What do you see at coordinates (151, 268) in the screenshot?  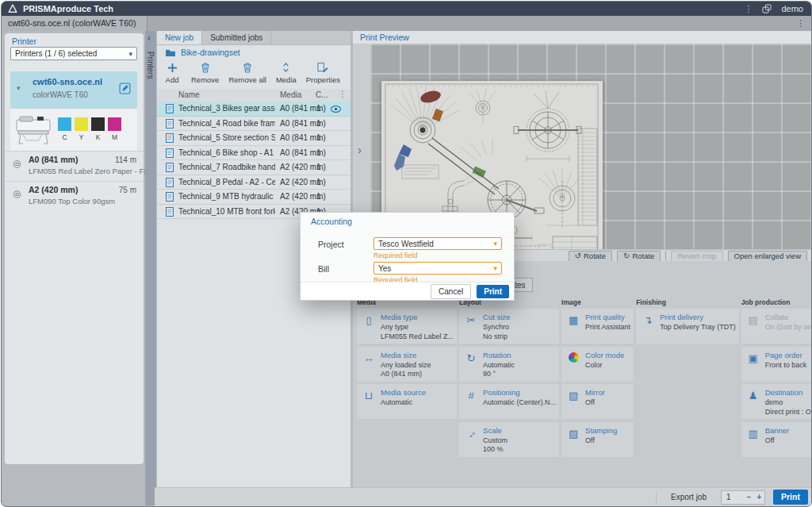 I see `printers-rail: ‹ Printers` at bounding box center [151, 268].